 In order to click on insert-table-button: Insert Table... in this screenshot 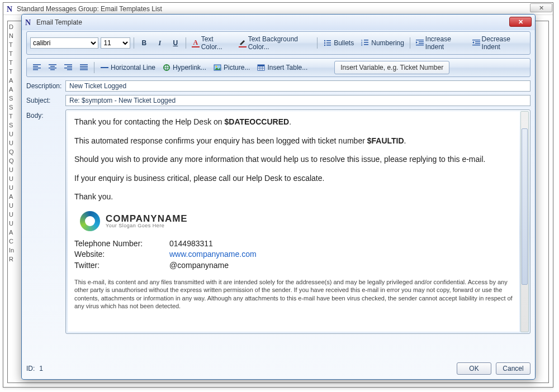, I will do `click(282, 68)`.